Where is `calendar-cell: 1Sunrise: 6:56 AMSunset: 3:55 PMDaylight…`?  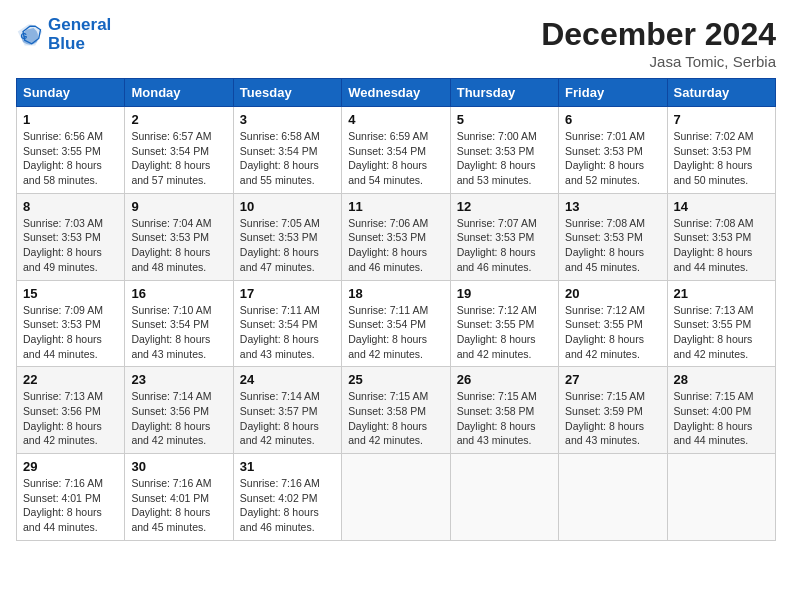
calendar-cell: 1Sunrise: 6:56 AMSunset: 3:55 PMDaylight… is located at coordinates (71, 150).